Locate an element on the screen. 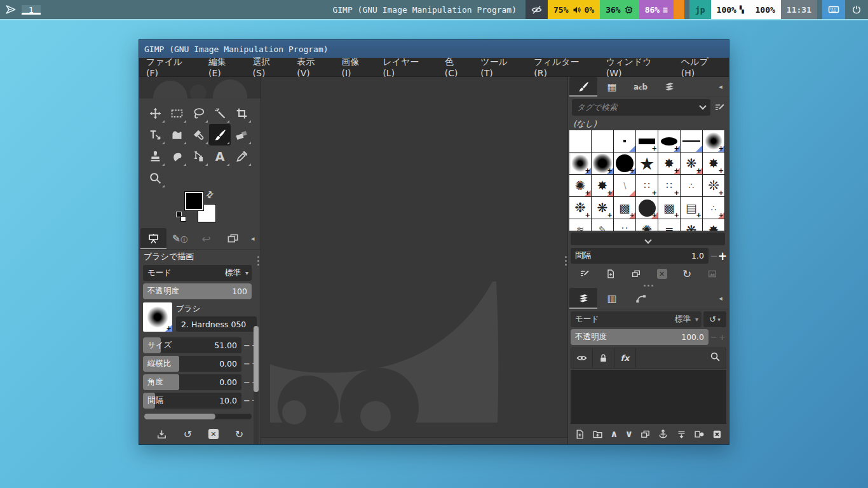  tool-unified-transform is located at coordinates (155, 135).